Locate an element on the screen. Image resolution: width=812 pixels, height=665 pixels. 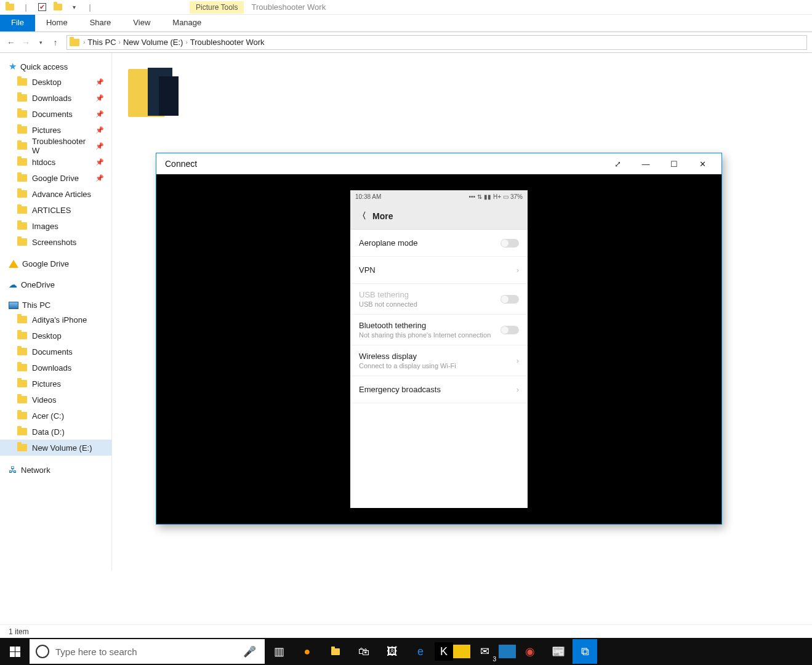
phone-header: 〈 More is located at coordinates (439, 216).